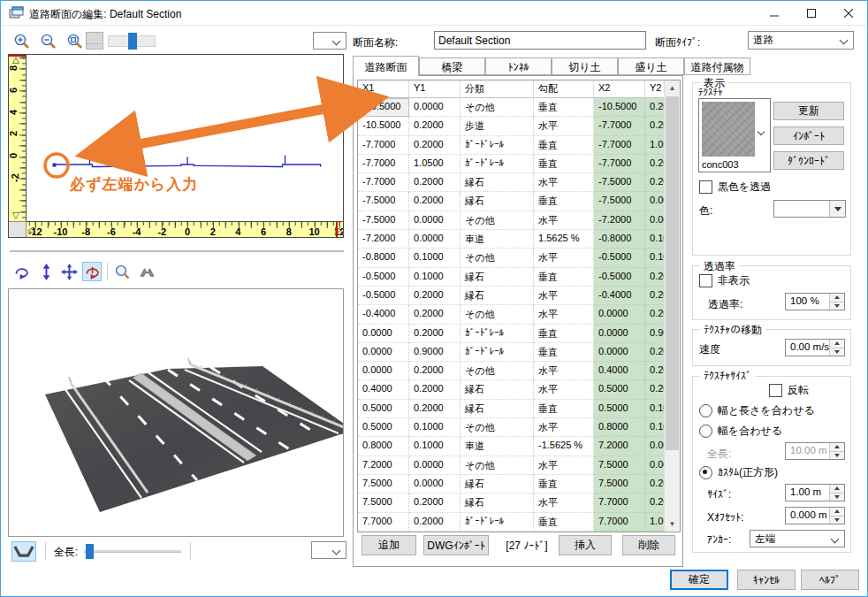  Describe the element at coordinates (654, 522) in the screenshot. I see `table-cell: 1.0500` at that location.